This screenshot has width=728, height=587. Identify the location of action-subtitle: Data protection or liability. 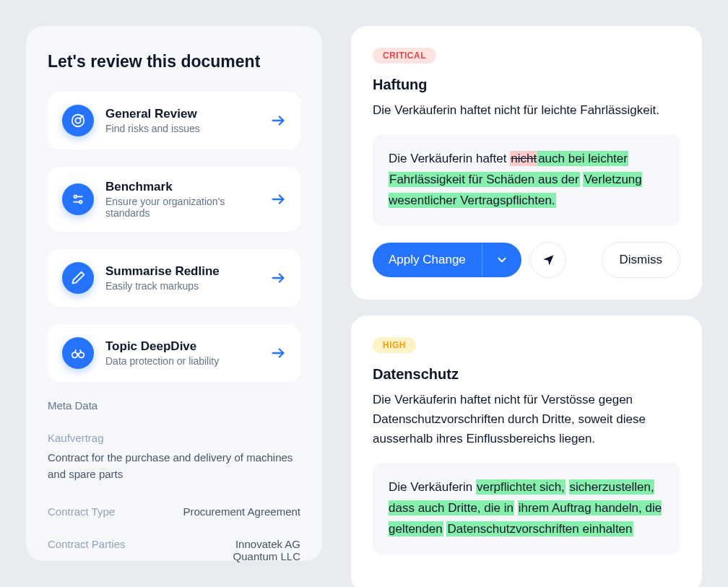
(182, 361).